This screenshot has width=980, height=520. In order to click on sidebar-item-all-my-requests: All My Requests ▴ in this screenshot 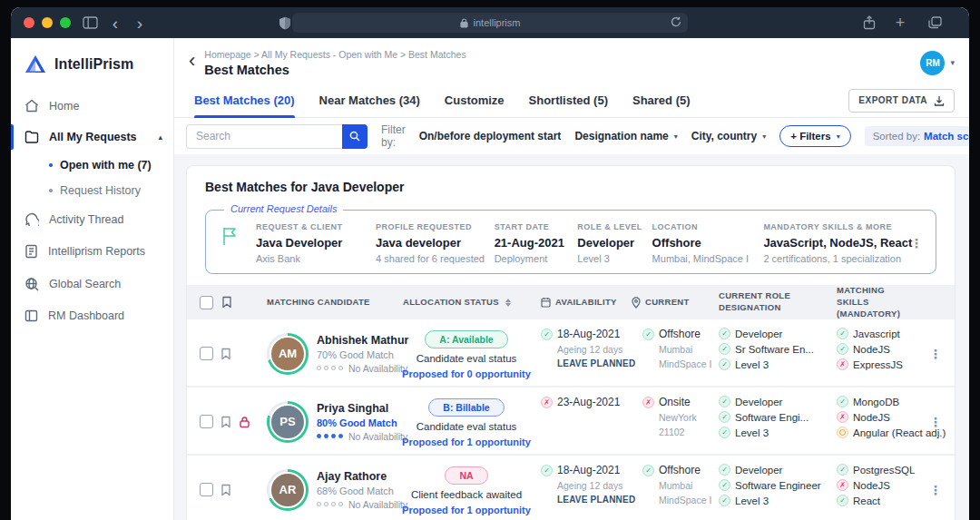, I will do `click(93, 137)`.